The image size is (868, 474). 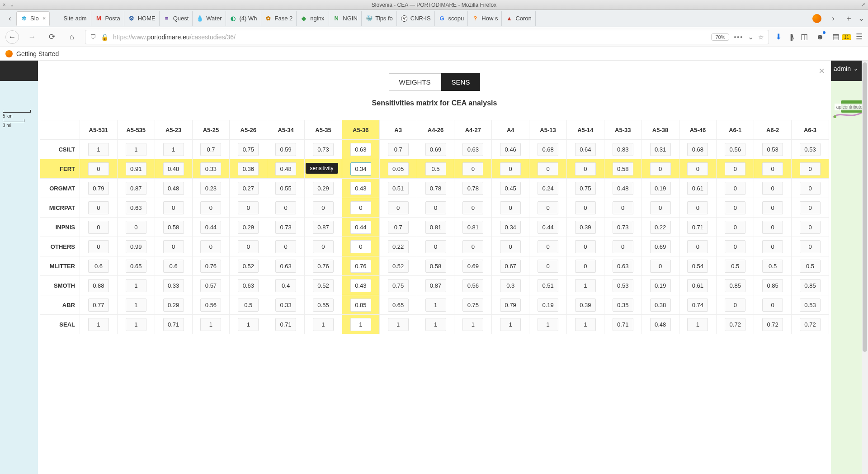 What do you see at coordinates (12, 37) in the screenshot?
I see `back-button: ←` at bounding box center [12, 37].